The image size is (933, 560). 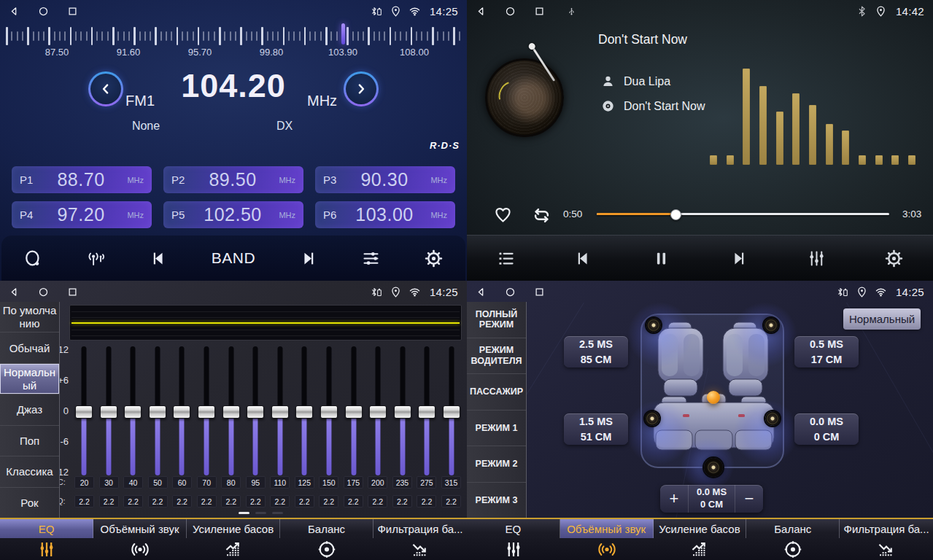 I want to click on fc-value-box: 150, so click(x=328, y=483).